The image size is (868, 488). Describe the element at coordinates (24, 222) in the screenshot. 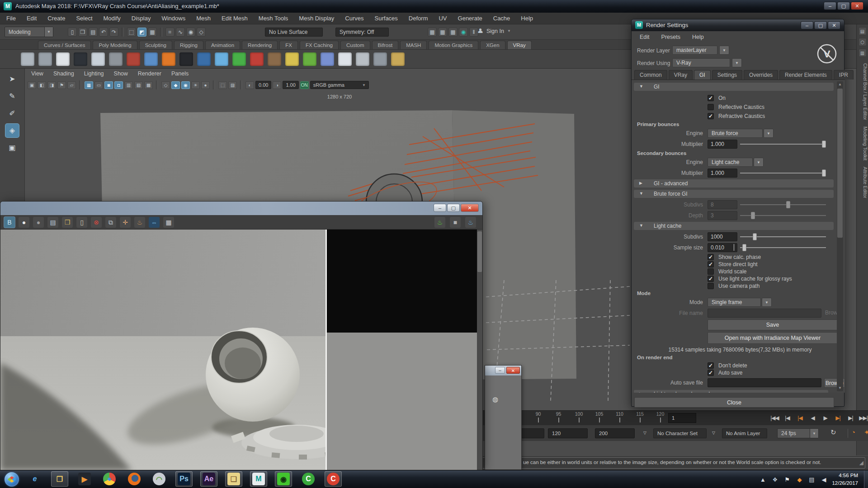

I see `white-point-icon: ●` at that location.